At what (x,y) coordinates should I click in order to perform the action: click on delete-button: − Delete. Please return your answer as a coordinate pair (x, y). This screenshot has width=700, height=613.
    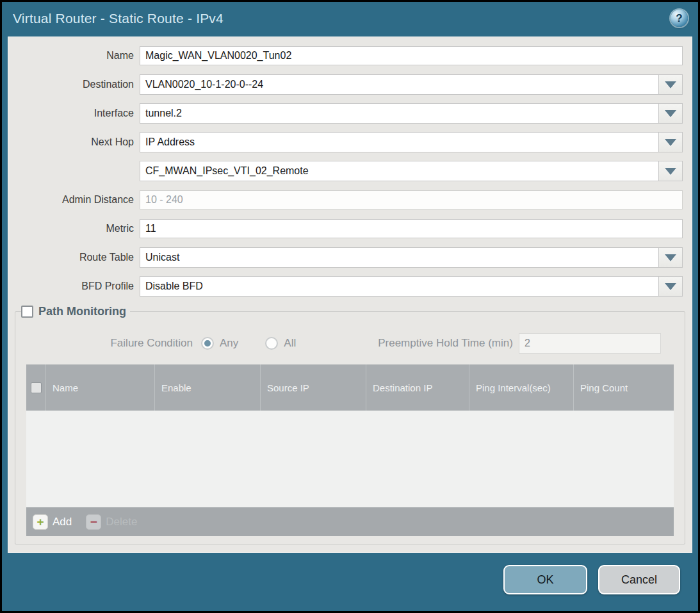
    Looking at the image, I should click on (111, 522).